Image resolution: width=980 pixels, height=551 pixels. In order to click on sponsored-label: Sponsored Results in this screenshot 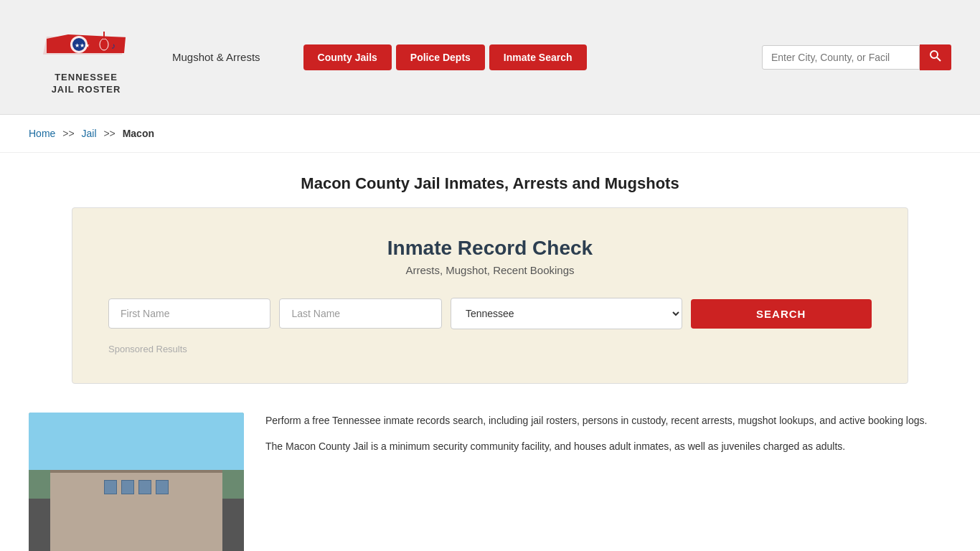, I will do `click(490, 349)`.